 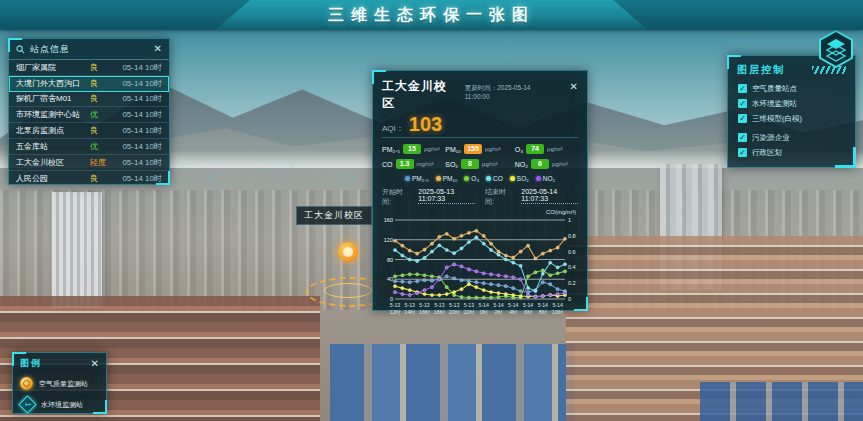 What do you see at coordinates (158, 49) in the screenshot?
I see `station-panel-close-icon: ✕` at bounding box center [158, 49].